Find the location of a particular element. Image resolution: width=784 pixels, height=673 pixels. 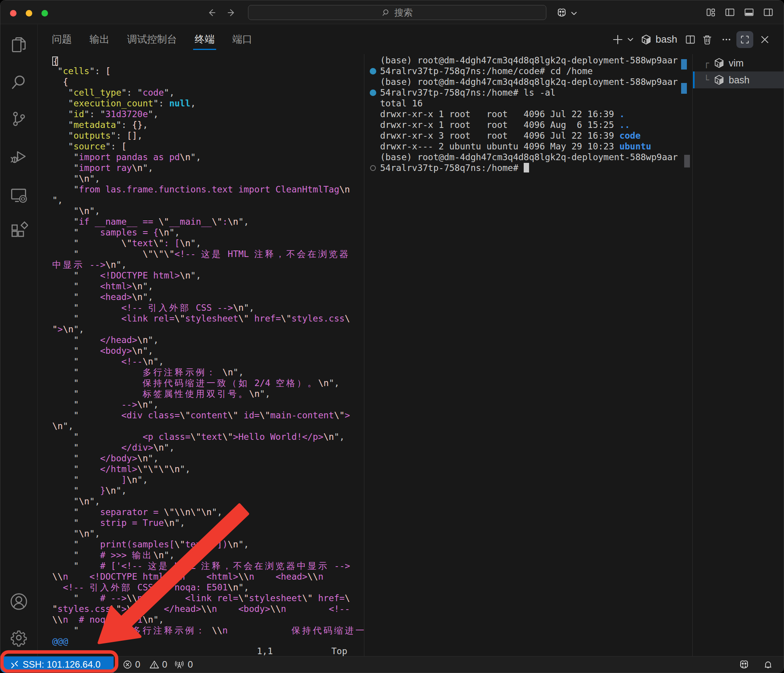

vim-line: " ]\n", is located at coordinates (208, 480).